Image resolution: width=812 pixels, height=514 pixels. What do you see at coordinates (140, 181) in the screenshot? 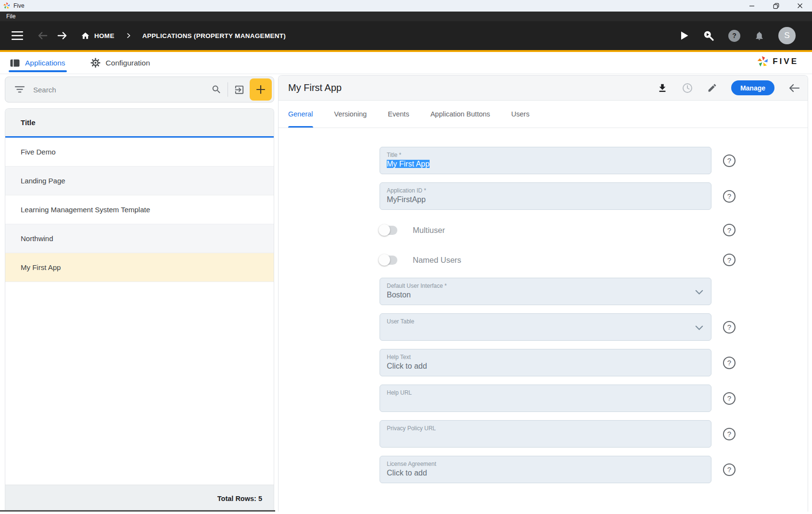
I see `list-item-landing-page: Landing Page` at bounding box center [140, 181].